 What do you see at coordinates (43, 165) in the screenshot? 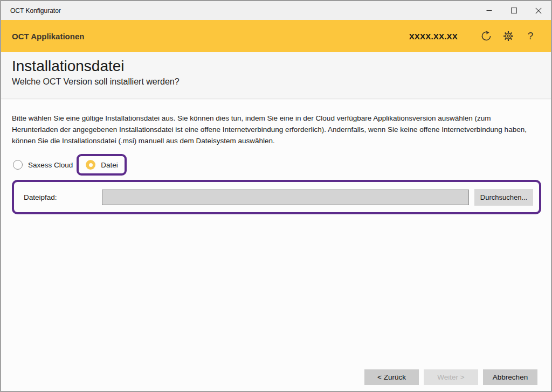
I see `radio-saxess-cloud: Saxess Cloud` at bounding box center [43, 165].